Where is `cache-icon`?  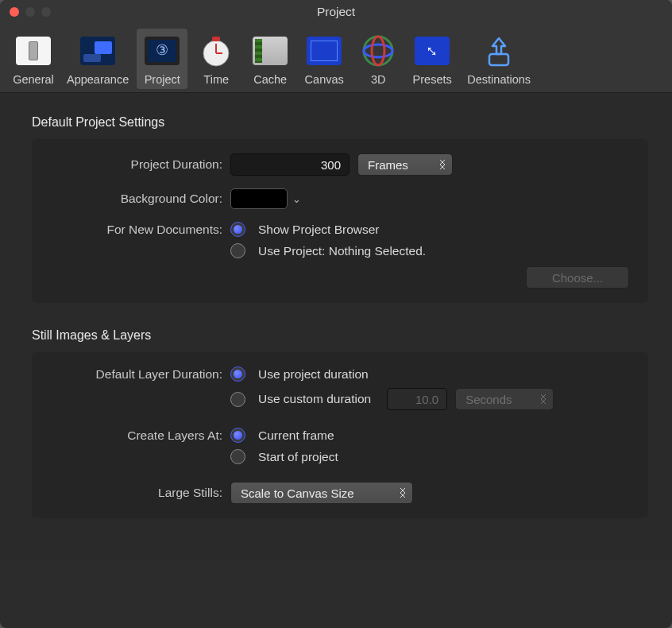 cache-icon is located at coordinates (270, 51).